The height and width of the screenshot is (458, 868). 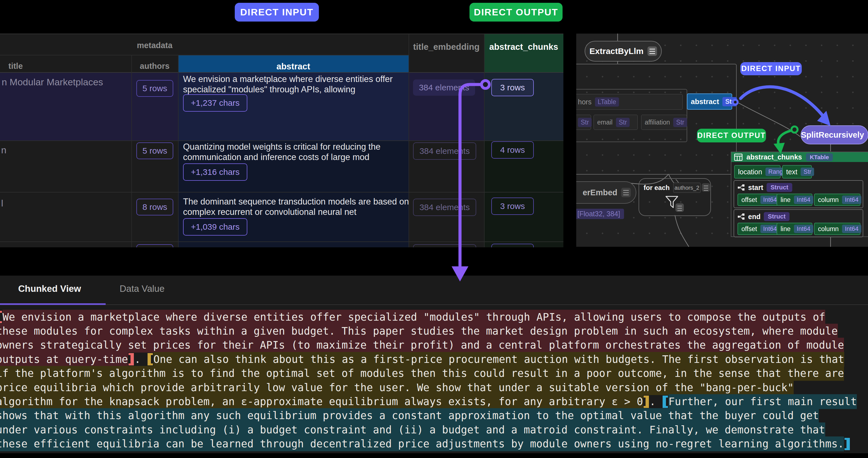 I want to click on table-row-title: l, so click(x=2, y=203).